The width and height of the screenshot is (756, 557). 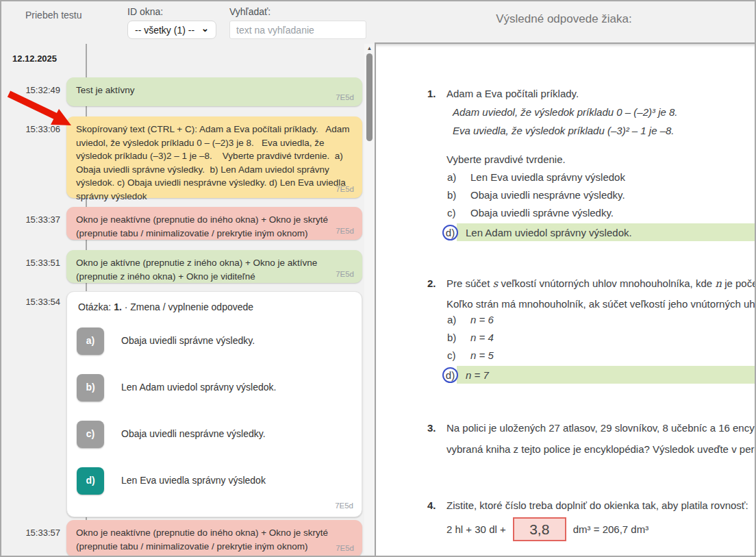 I want to click on q1-prompt: Vyberte pravdivé tvrdenie., so click(x=506, y=159).